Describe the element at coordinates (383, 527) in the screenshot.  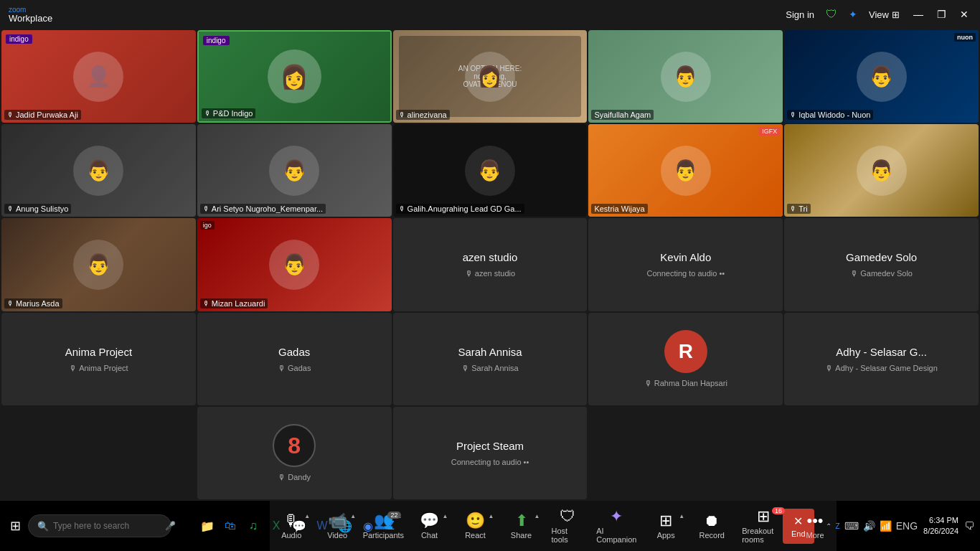
I see `participants-button: ▲ 👥 22 Participants` at that location.